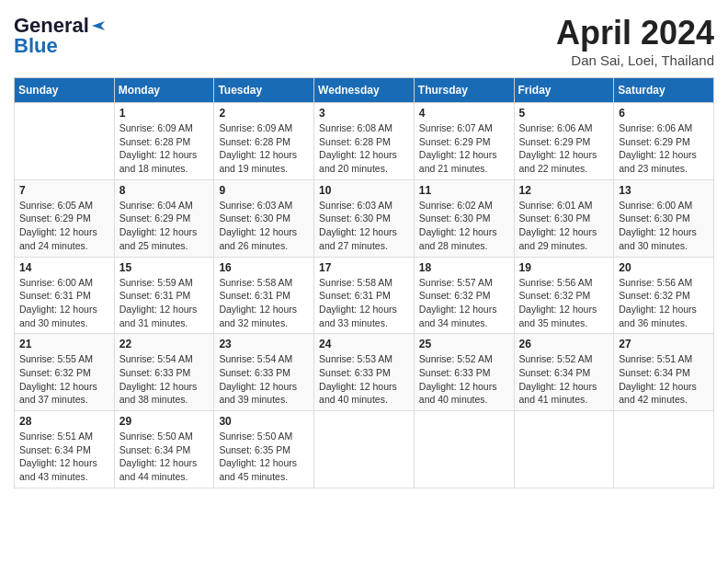 This screenshot has width=728, height=563. I want to click on day-number: 14, so click(64, 268).